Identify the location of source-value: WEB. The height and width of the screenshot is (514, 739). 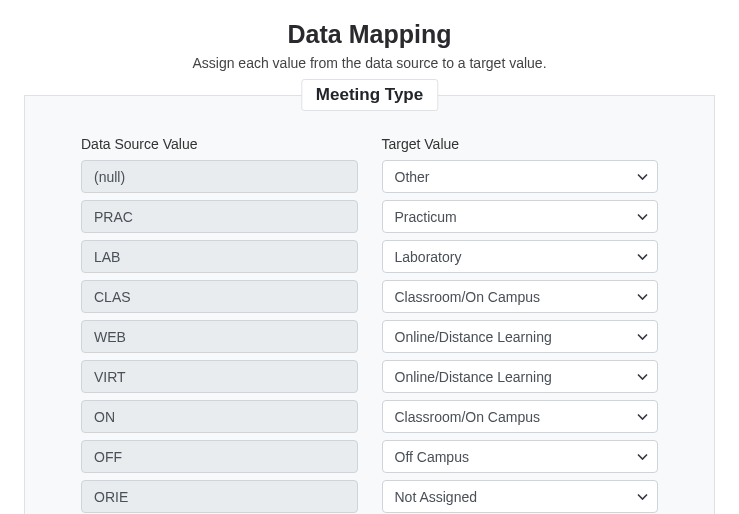
(220, 336).